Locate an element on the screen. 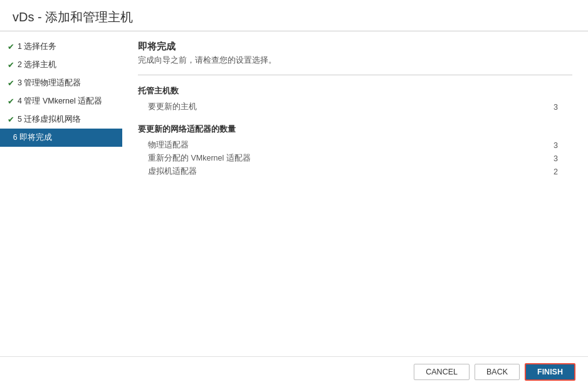 The image size is (588, 387). sidebar-item-4: ✔ 4 管理 VMkernel 适配器 is located at coordinates (61, 102).